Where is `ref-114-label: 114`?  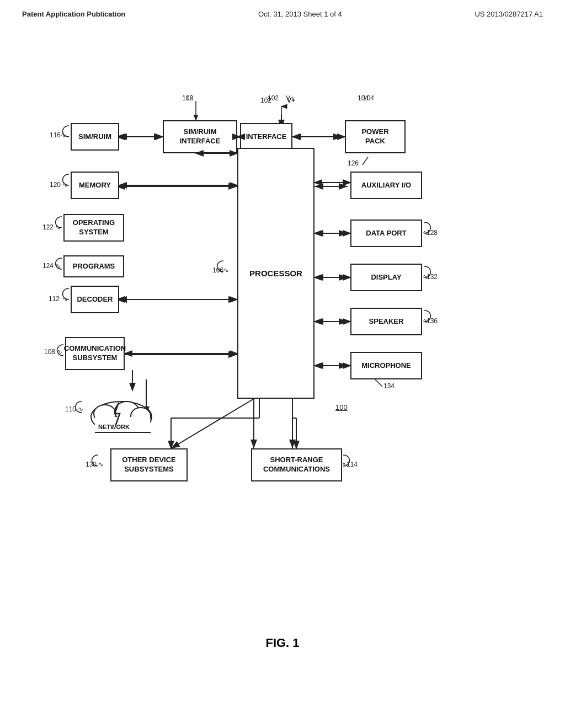 ref-114-label: 114 is located at coordinates (352, 464).